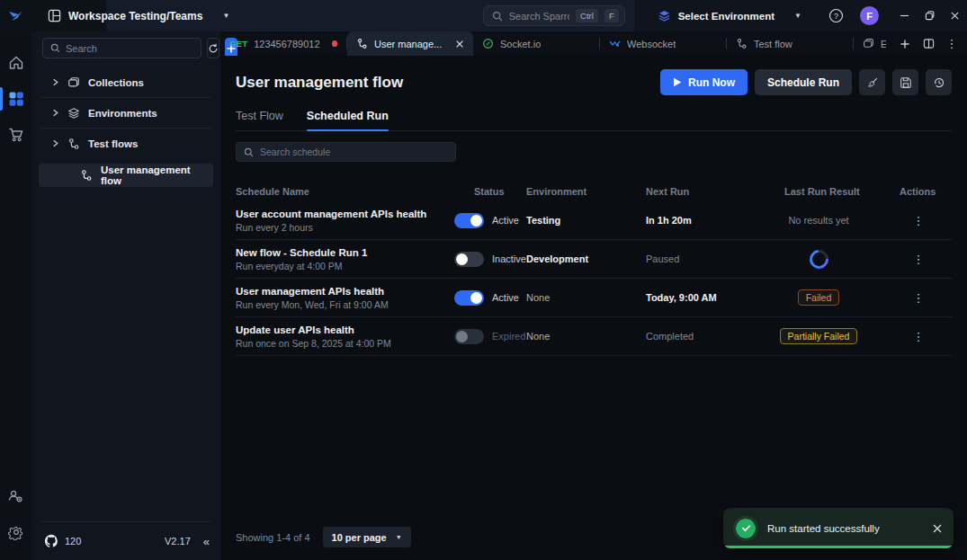 The width and height of the screenshot is (967, 560). I want to click on schedule-search-input, so click(354, 152).